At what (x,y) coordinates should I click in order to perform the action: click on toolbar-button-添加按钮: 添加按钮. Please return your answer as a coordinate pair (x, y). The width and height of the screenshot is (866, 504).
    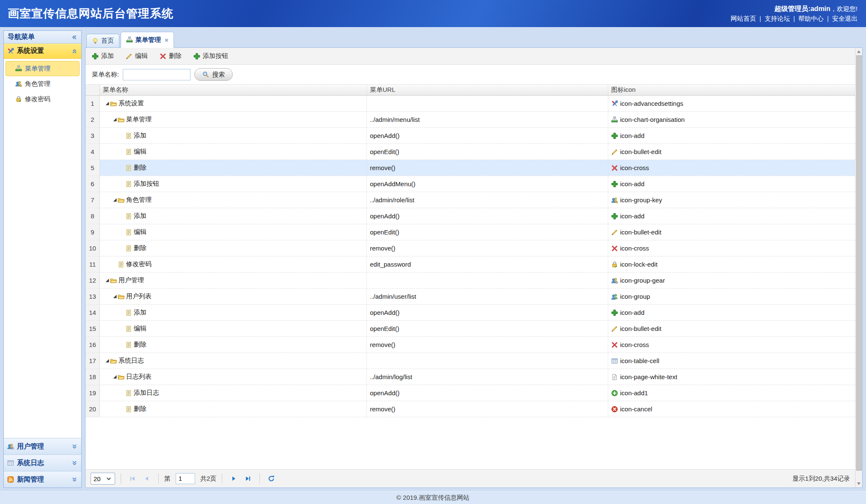
    Looking at the image, I should click on (211, 56).